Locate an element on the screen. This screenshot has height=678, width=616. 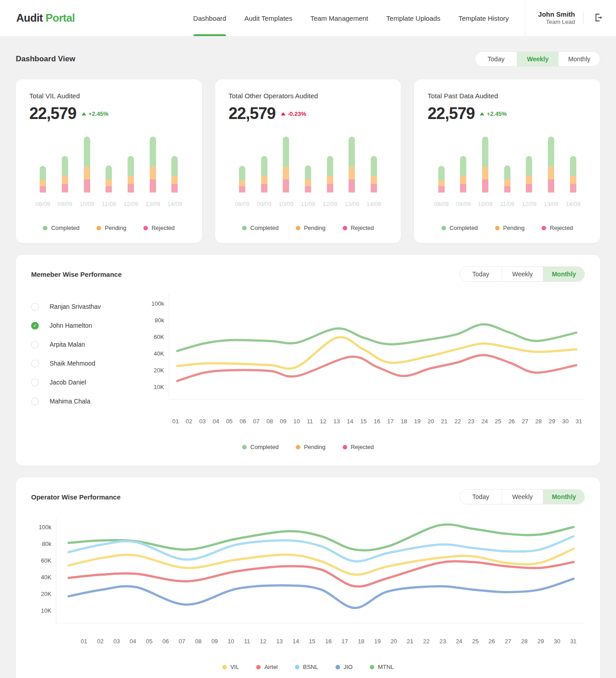
stat-card-title: Total Other Operators Audited is located at coordinates (308, 96).